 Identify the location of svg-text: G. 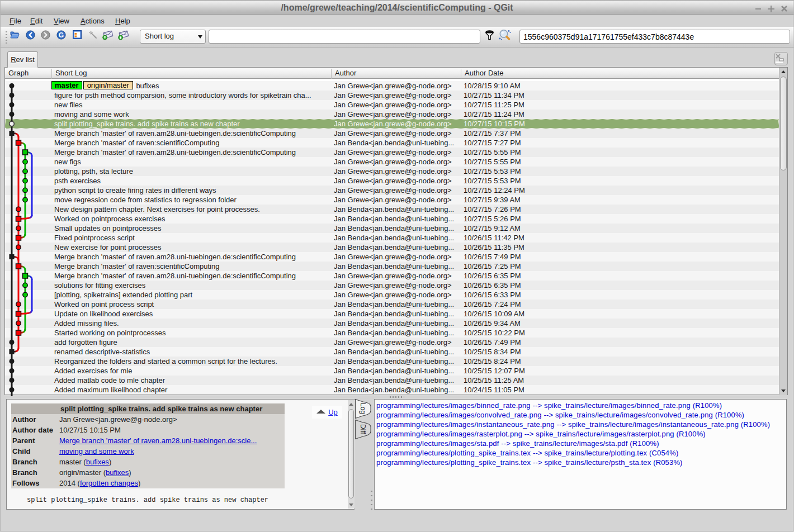
(62, 35).